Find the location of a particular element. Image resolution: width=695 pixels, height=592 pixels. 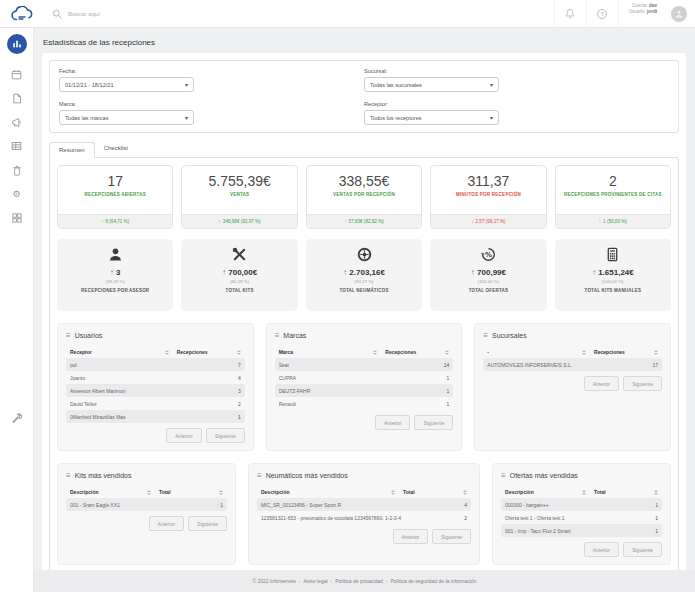

megaphone-icon is located at coordinates (16, 122).